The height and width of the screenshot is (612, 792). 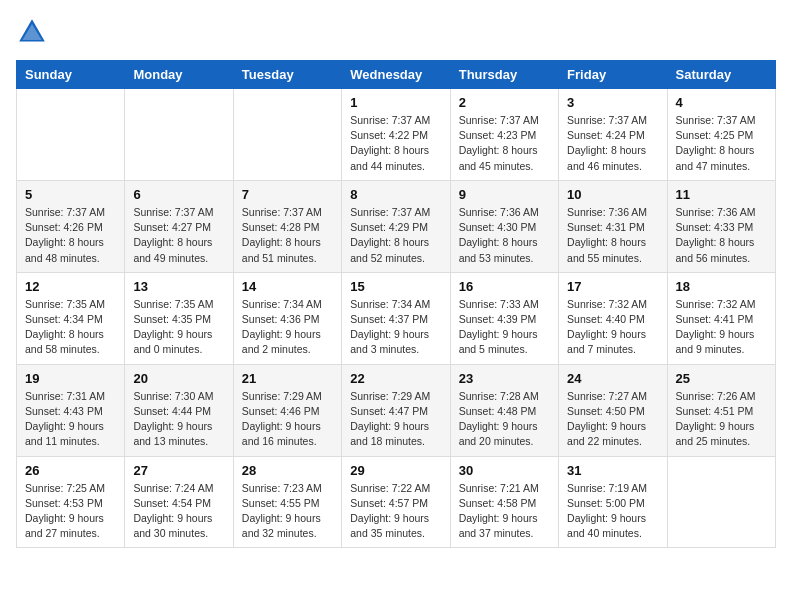 What do you see at coordinates (70, 194) in the screenshot?
I see `day-number: 5` at bounding box center [70, 194].